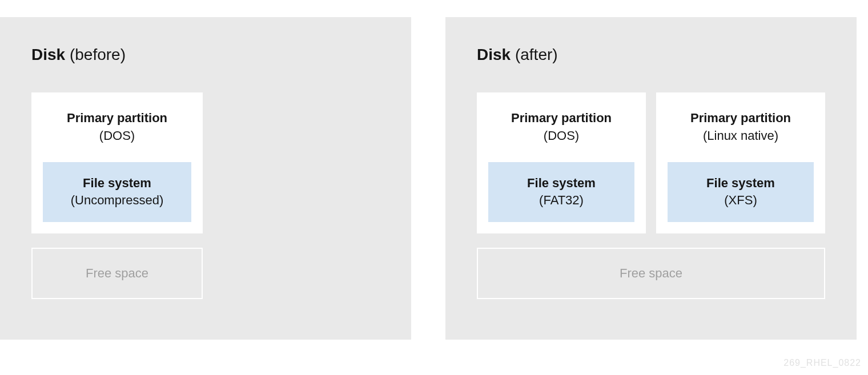 The width and height of the screenshot is (868, 375). I want to click on after-partition1-label-sub: (DOS), so click(561, 136).